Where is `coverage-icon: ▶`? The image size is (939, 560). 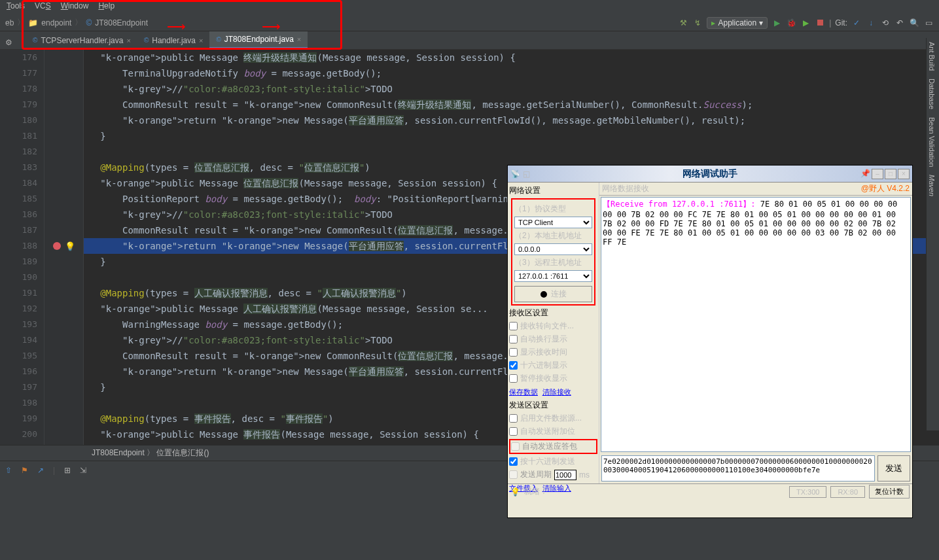 coverage-icon: ▶ is located at coordinates (806, 23).